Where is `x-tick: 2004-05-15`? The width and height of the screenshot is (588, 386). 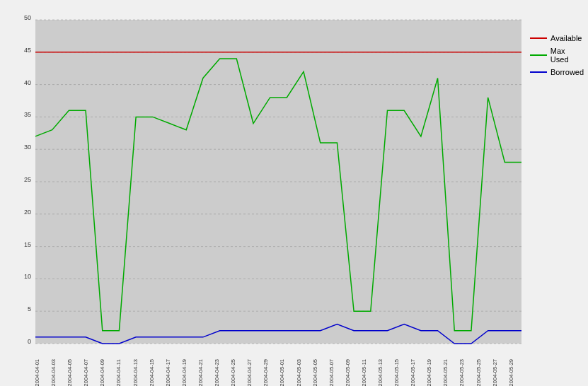
x-tick: 2004-05-15 is located at coordinates (402, 373).